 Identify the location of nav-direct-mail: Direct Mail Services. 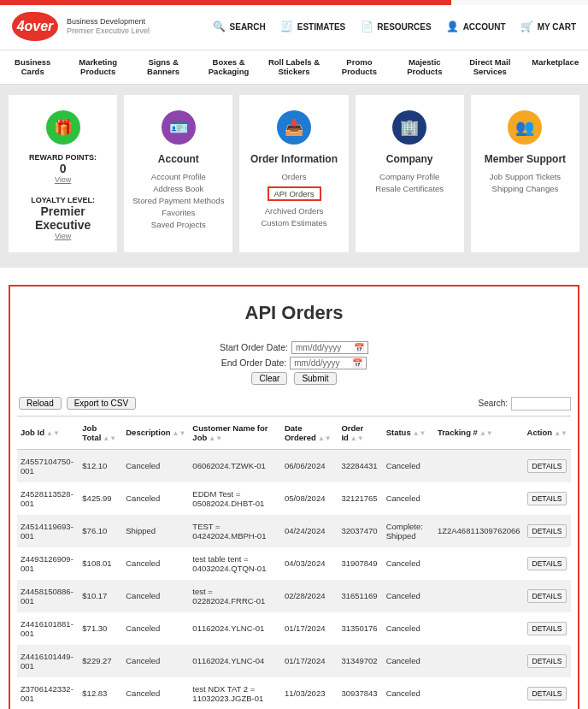
(490, 67).